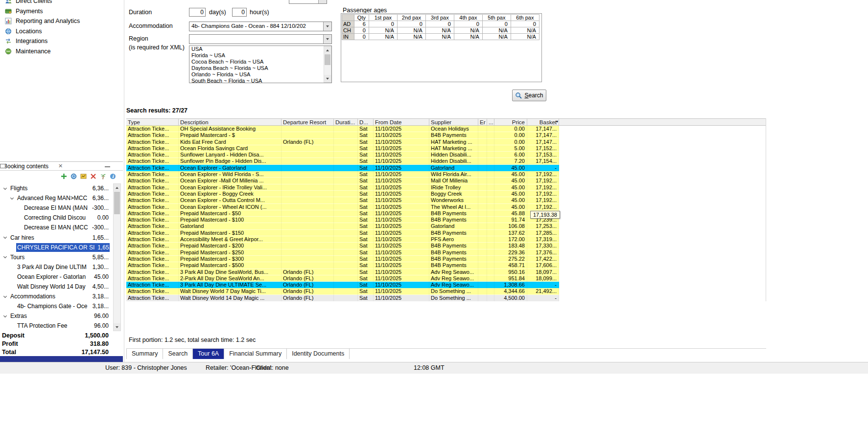  Describe the element at coordinates (56, 296) in the screenshot. I see `tree-item-accommodations: Accommodations3,18...` at that location.